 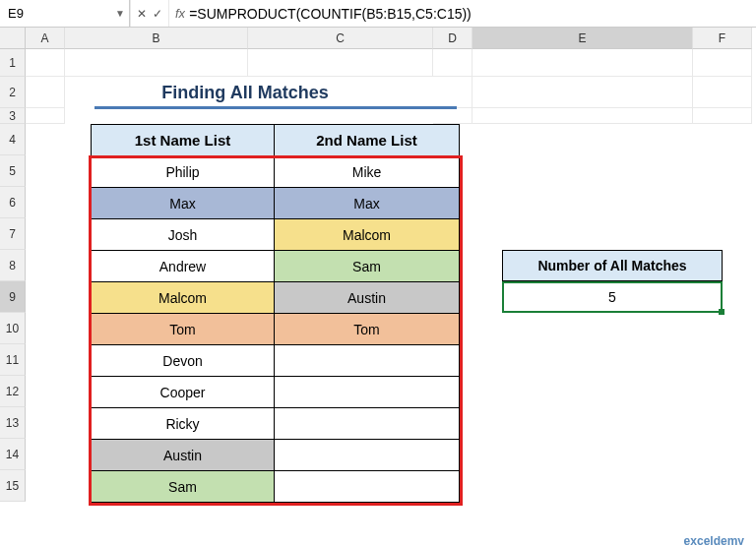 I want to click on table-header: 1st Name List, so click(x=183, y=141).